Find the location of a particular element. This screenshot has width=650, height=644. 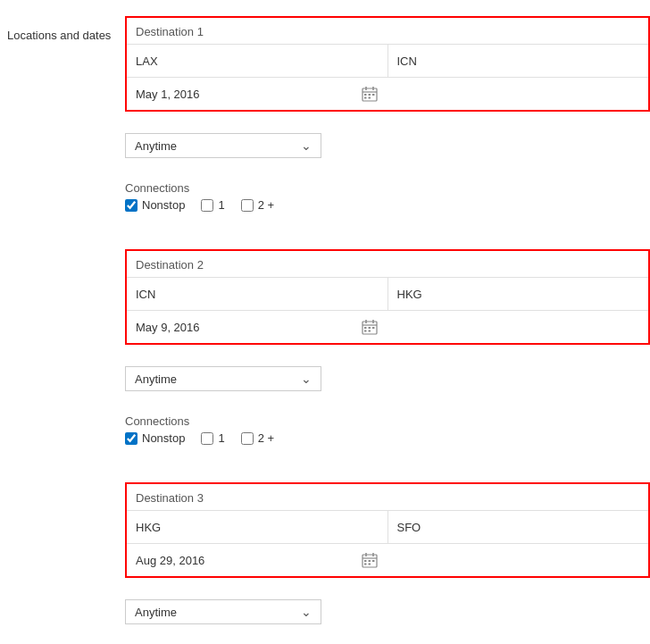

destination-3-from-to-row: HKGSFO is located at coordinates (388, 527).